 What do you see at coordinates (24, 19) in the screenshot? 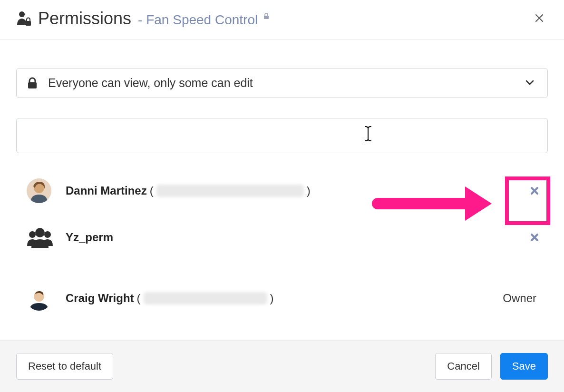
I see `permissions-icon` at bounding box center [24, 19].